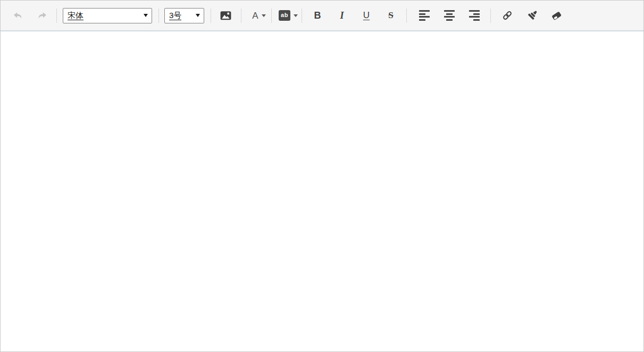 This screenshot has width=644, height=352. I want to click on align-left-button, so click(424, 15).